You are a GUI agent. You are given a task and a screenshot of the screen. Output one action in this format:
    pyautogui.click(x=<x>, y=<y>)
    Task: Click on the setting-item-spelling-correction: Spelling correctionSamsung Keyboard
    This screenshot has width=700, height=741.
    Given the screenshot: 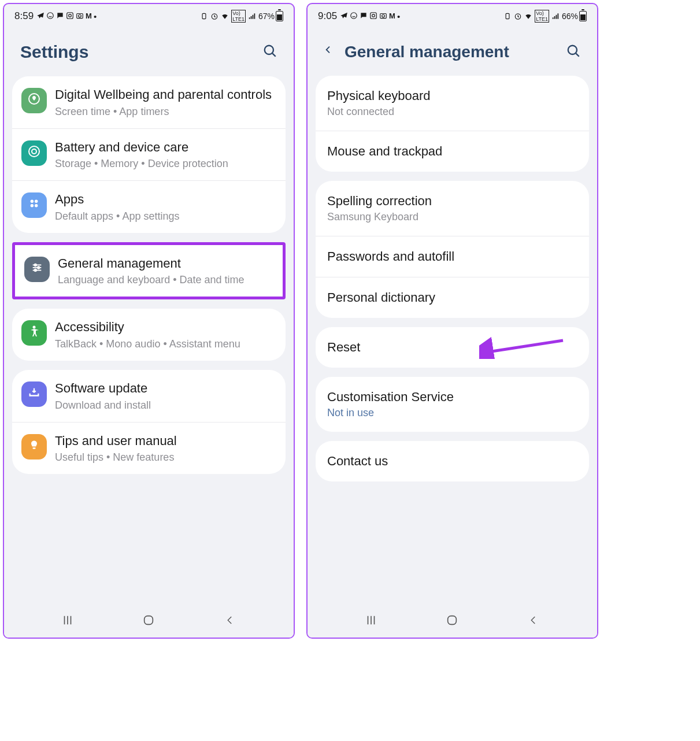 What is the action you would take?
    pyautogui.click(x=452, y=209)
    